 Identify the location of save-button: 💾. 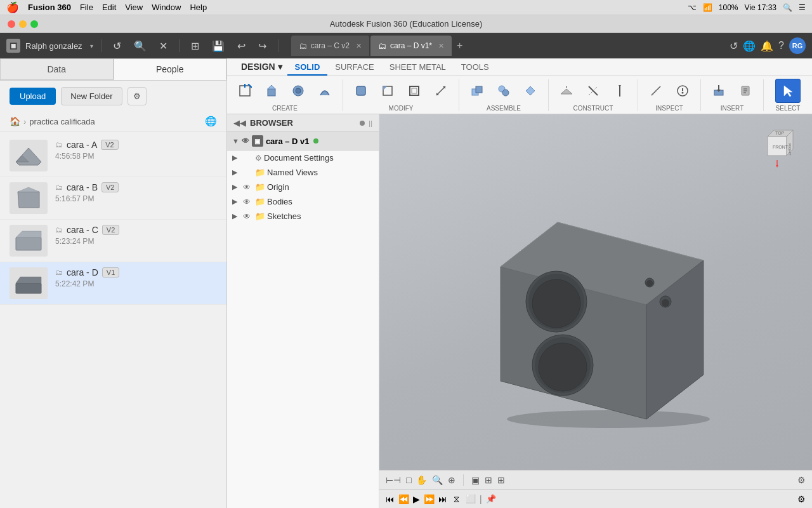
(218, 46).